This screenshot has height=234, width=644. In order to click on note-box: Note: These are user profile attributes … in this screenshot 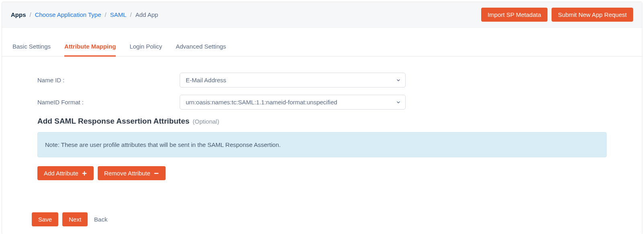, I will do `click(322, 144)`.